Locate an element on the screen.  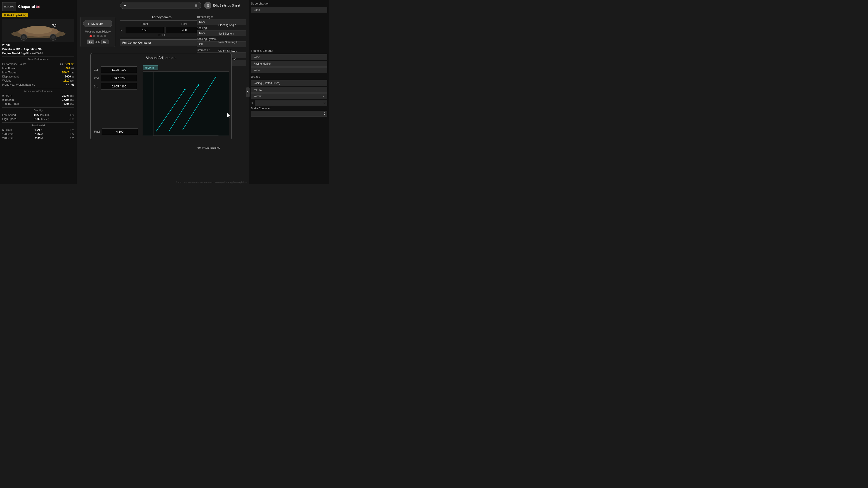
measure-panel: ▲ Measure Measurement History L1 ◀ ▶ R1 is located at coordinates (98, 32).